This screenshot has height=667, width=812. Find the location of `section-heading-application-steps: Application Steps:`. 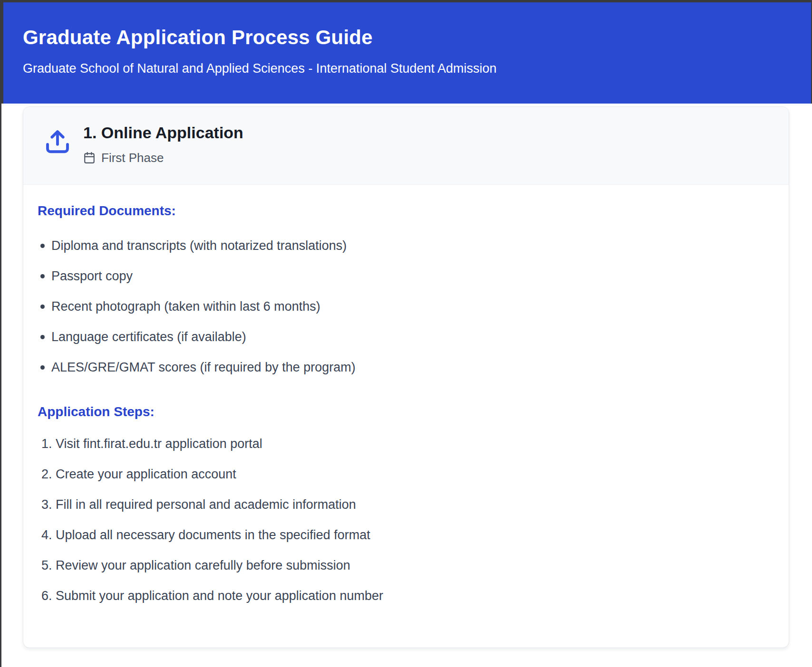

section-heading-application-steps: Application Steps: is located at coordinates (404, 412).